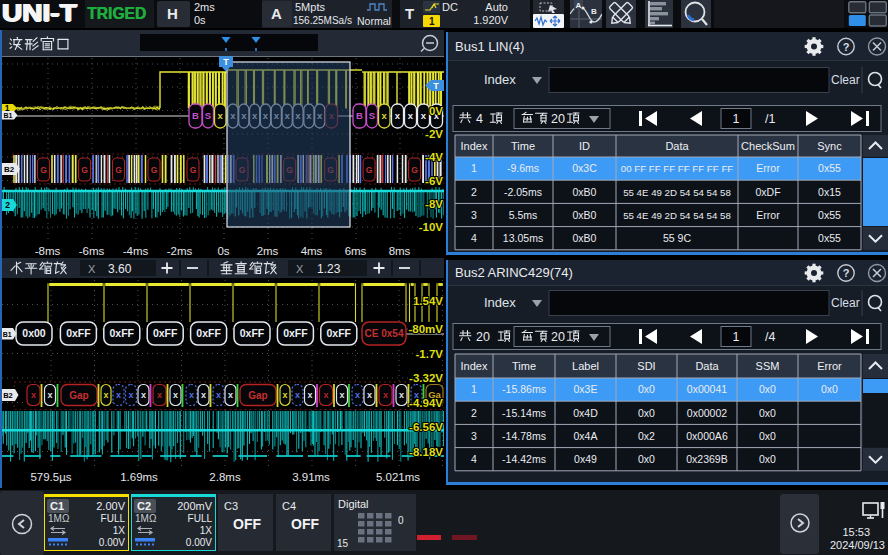 Image resolution: width=888 pixels, height=555 pixels. I want to click on svg-text: 0x000A6, so click(707, 436).